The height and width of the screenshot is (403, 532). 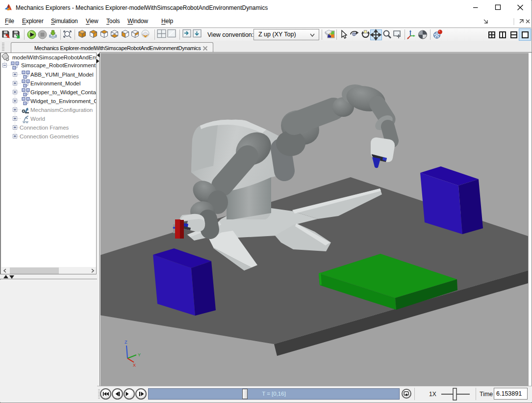 What do you see at coordinates (54, 57) in the screenshot?
I see `svg-text: modelWithSimscapeRobotAndEnvir` at bounding box center [54, 57].